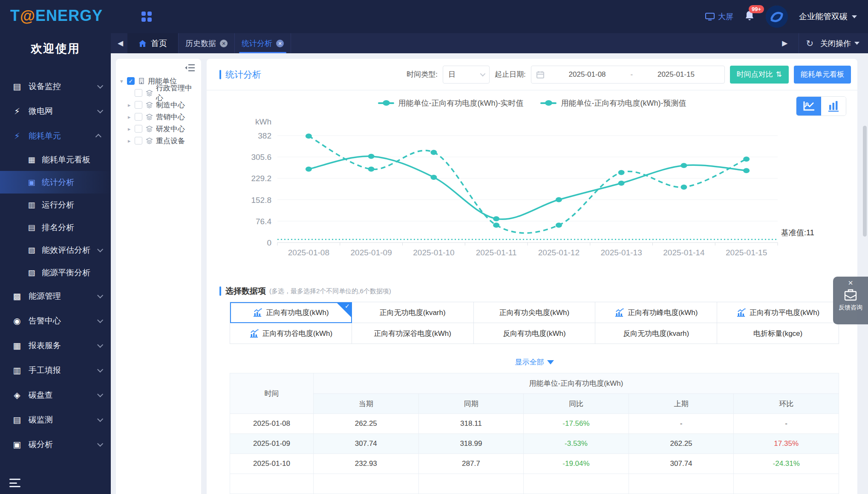  Describe the element at coordinates (851, 300) in the screenshot. I see `feedback-widget: ✕ 反馈咨询` at that location.